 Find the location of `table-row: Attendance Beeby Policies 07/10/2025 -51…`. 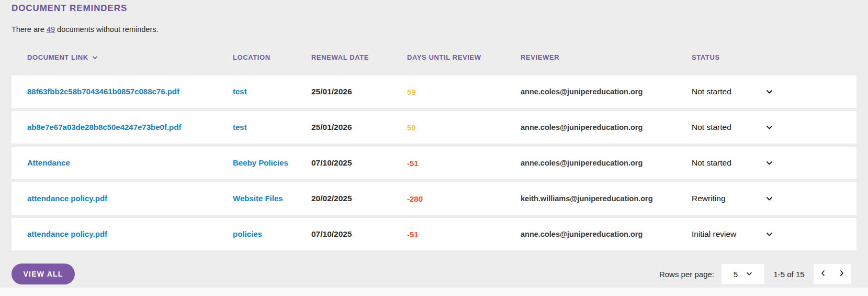

table-row: Attendance Beeby Policies 07/10/2025 -51… is located at coordinates (434, 163).